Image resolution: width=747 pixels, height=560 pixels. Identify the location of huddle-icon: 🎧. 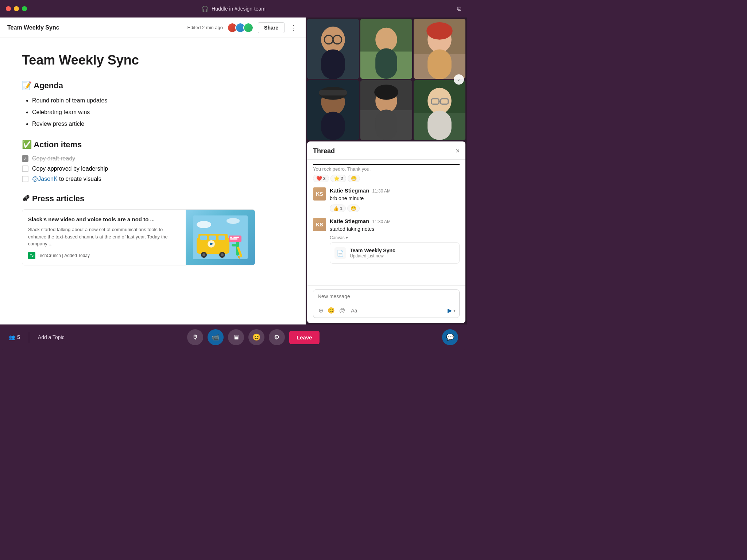
(205, 9).